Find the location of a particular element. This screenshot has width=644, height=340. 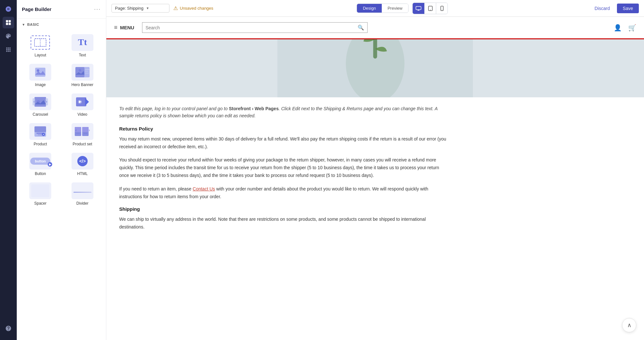

desktop-view-button is located at coordinates (418, 8).